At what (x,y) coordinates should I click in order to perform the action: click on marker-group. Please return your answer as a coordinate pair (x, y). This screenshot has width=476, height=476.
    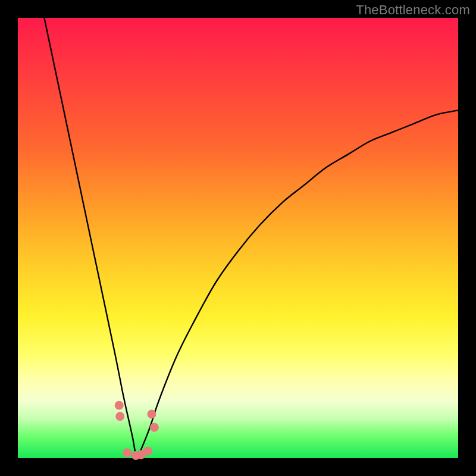
    Looking at the image, I should click on (137, 431).